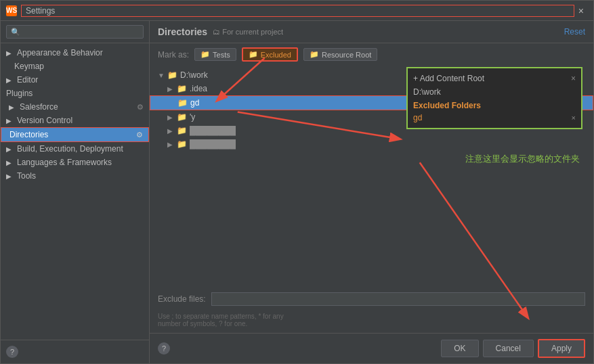  What do you see at coordinates (371, 299) in the screenshot?
I see `exclude-files-row: Exclude files:` at bounding box center [371, 299].